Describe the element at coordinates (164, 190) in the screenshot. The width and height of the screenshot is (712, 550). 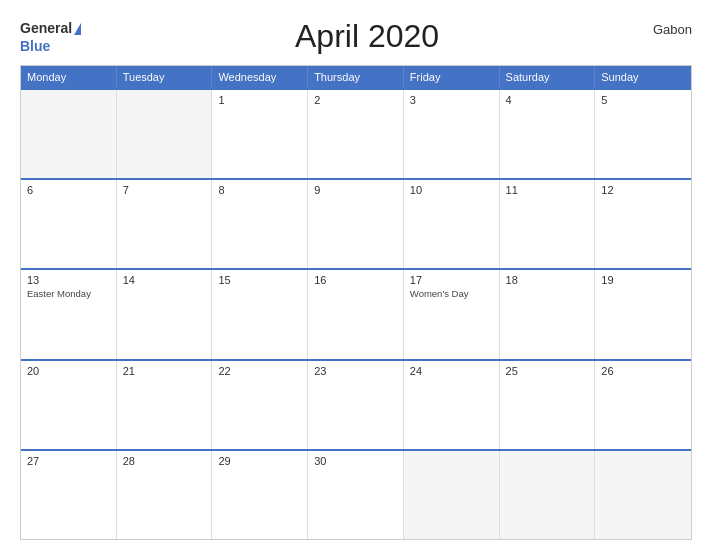
I see `day-number: 7` at that location.